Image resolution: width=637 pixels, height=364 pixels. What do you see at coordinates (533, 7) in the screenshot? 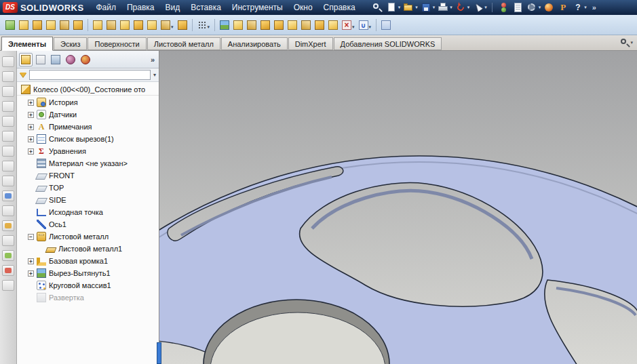
I see `options-gear-icon: ▾` at bounding box center [533, 7].